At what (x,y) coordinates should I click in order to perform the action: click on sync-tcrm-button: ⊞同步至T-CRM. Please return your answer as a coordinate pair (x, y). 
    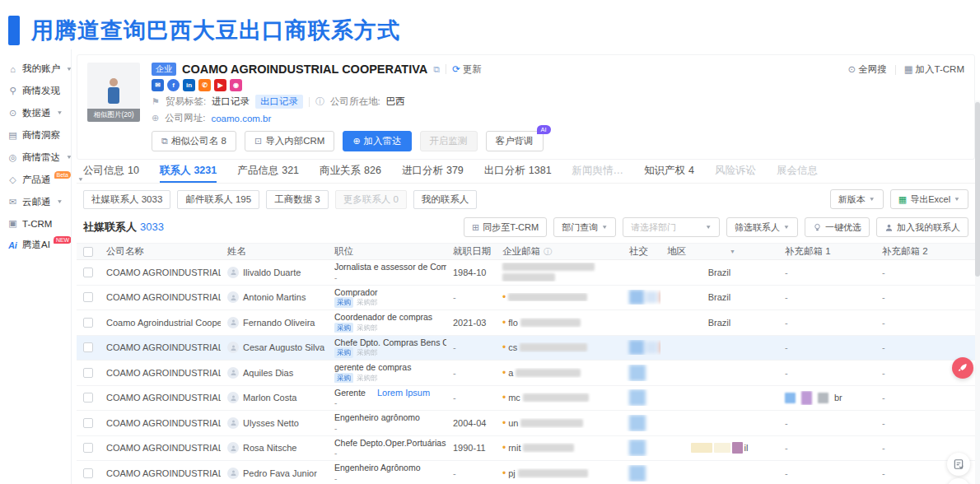
    Looking at the image, I should click on (506, 227).